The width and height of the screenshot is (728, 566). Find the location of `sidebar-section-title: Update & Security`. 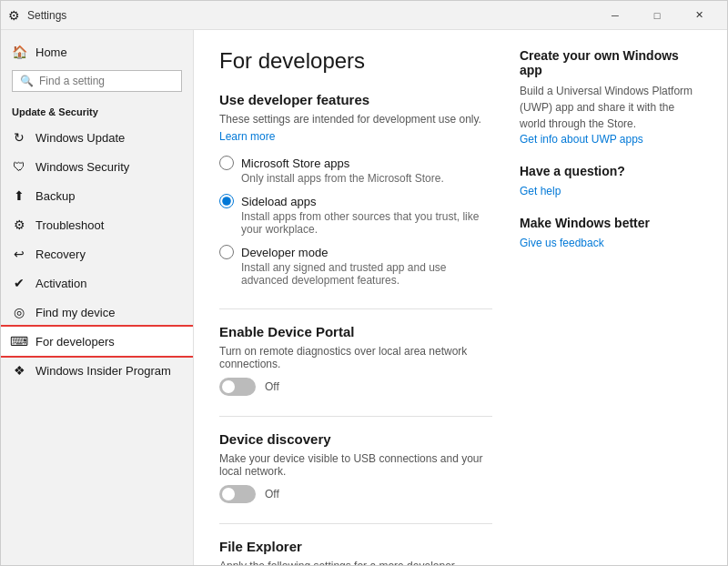

sidebar-section-title: Update & Security is located at coordinates (96, 113).